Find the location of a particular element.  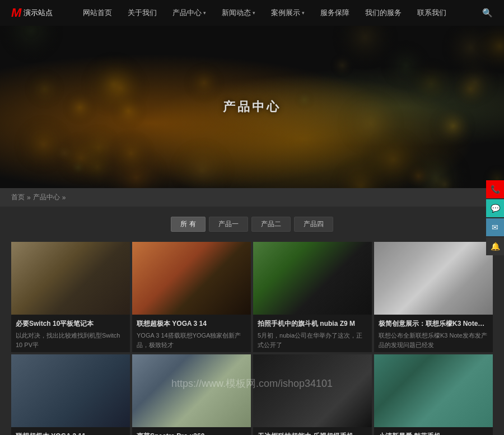

product-title-0: 必要Switch 10平板笔记本 is located at coordinates (71, 324).